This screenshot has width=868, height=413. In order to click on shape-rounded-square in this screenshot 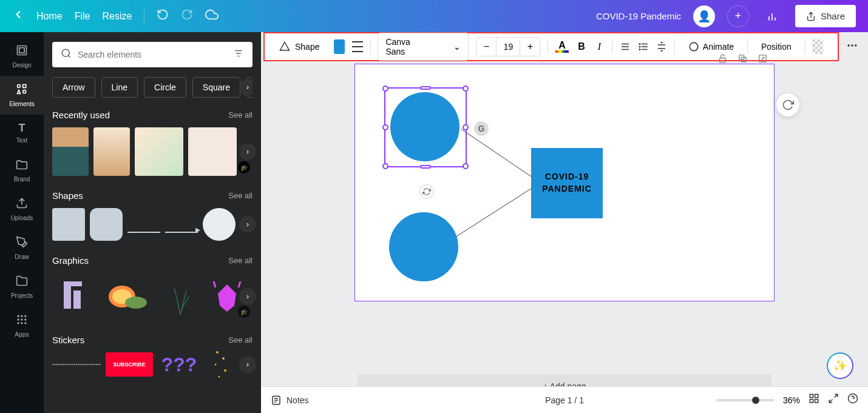, I will do `click(106, 224)`.